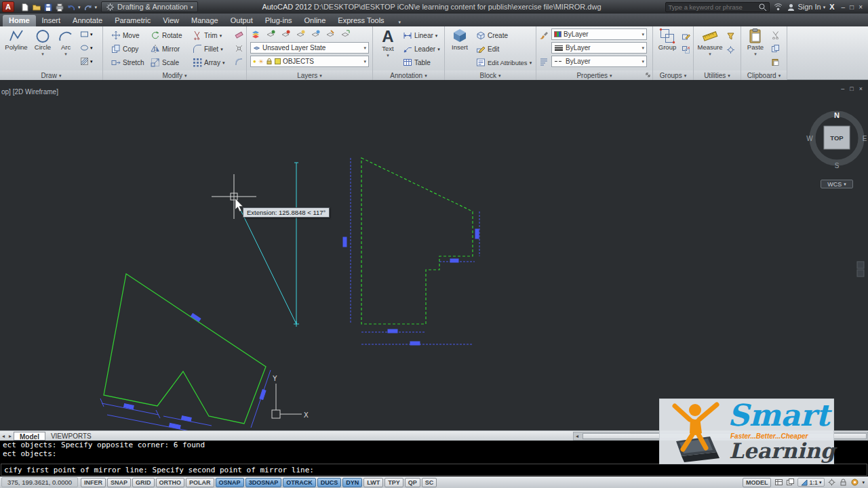 This screenshot has width=868, height=488. I want to click on array-button: Array ▾, so click(209, 62).